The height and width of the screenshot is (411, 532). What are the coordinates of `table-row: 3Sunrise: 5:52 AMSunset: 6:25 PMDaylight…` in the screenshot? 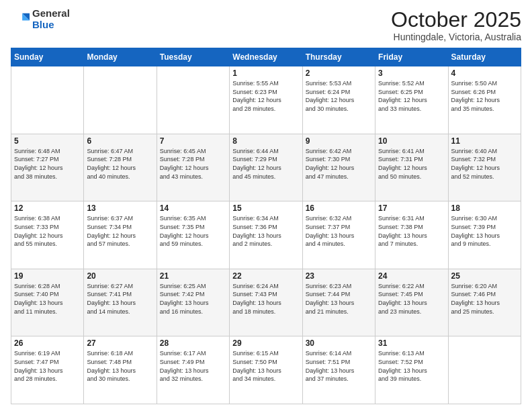 It's located at (412, 101).